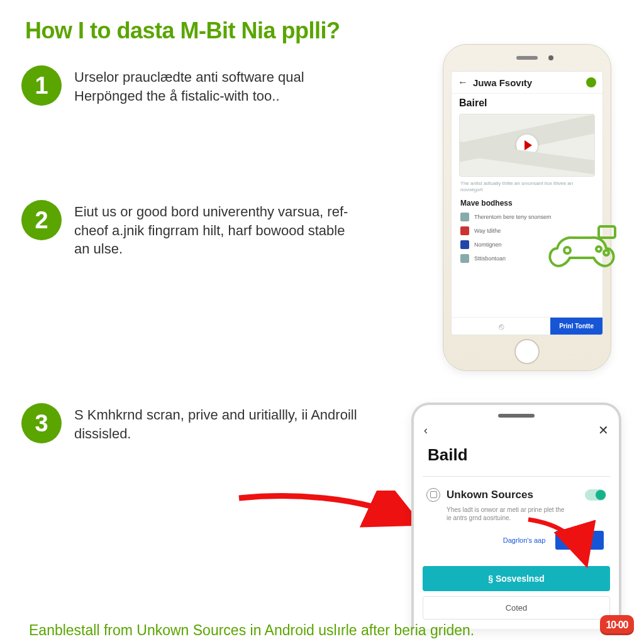  What do you see at coordinates (513, 495) in the screenshot?
I see `unknown-sources-label: Unkown Sources` at bounding box center [513, 495].